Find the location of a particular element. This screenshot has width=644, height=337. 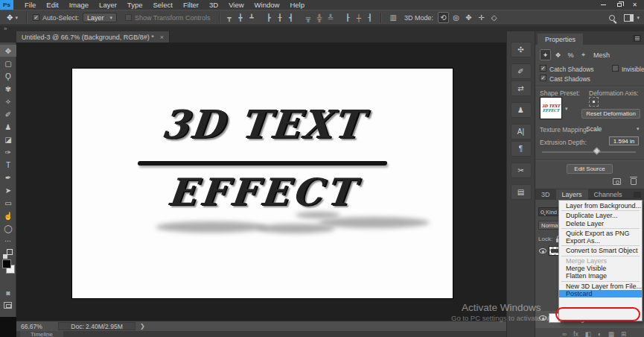

rectangular-marquee-tool: ▢ is located at coordinates (8, 63).